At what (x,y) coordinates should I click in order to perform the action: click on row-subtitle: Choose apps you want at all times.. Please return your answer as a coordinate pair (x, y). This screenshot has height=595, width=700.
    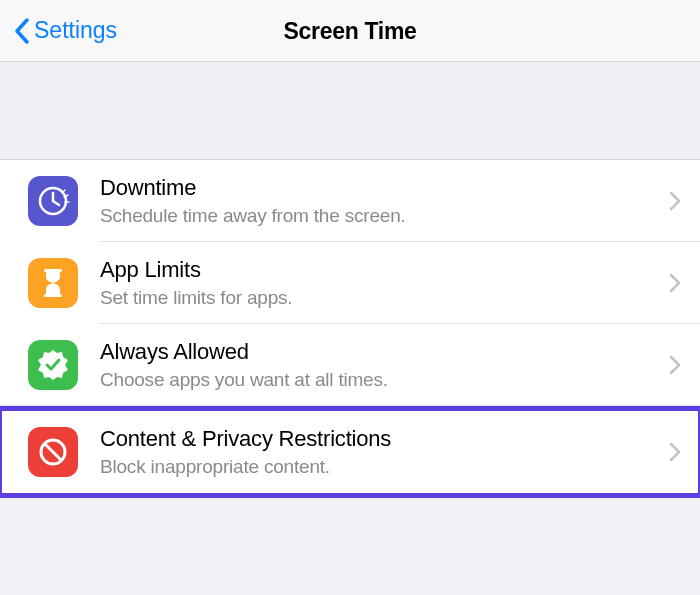
    Looking at the image, I should click on (380, 380).